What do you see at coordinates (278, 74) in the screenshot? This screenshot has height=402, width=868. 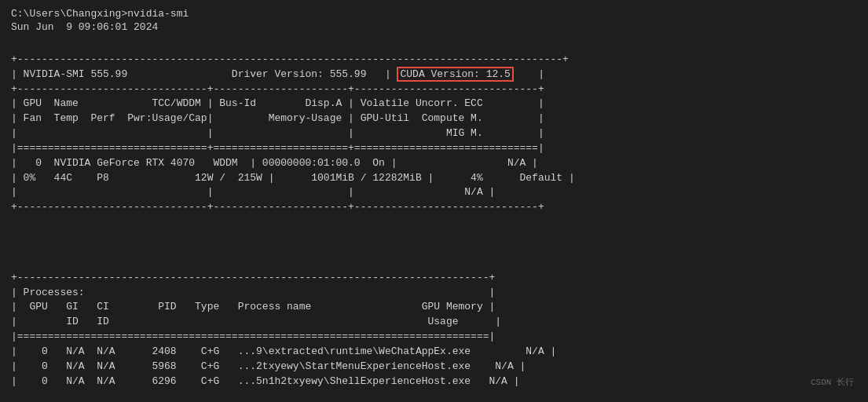 I see `smi-version-line: | NVIDIA-SMI 555.99 Driver Version: 555.…` at bounding box center [278, 74].